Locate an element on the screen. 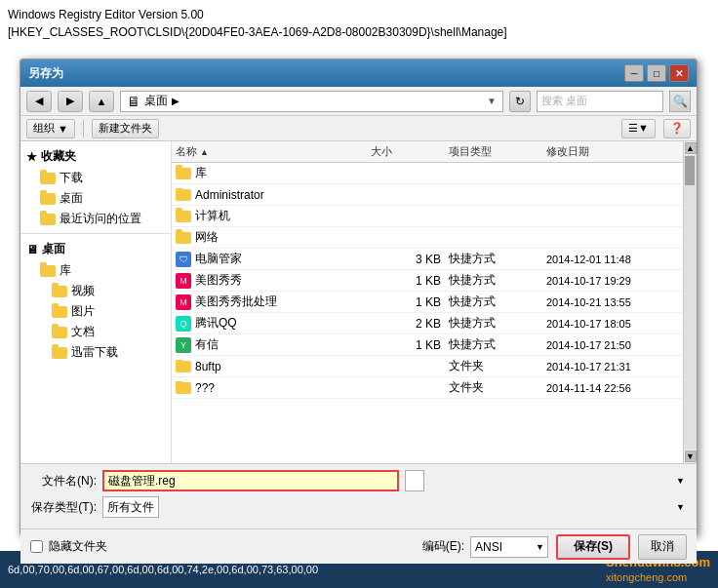 Image resolution: width=718 pixels, height=588 pixels. location-text: 桌面 is located at coordinates (156, 101).